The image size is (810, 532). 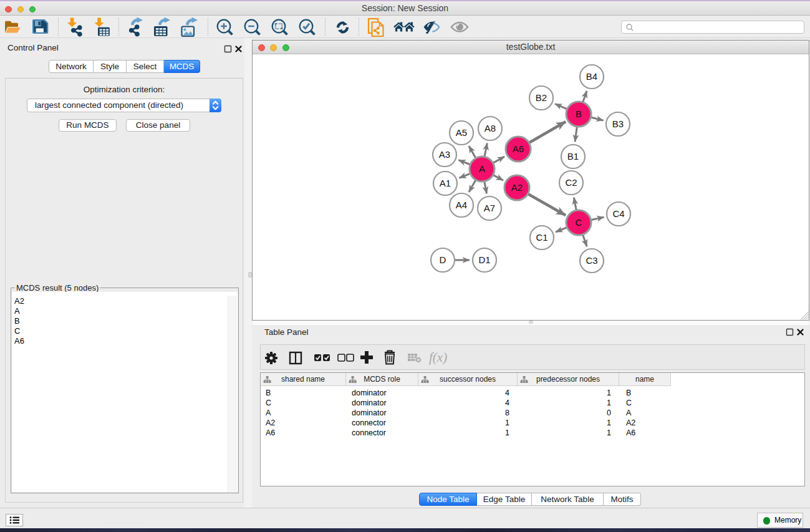 I want to click on svg-text: D1, so click(x=484, y=259).